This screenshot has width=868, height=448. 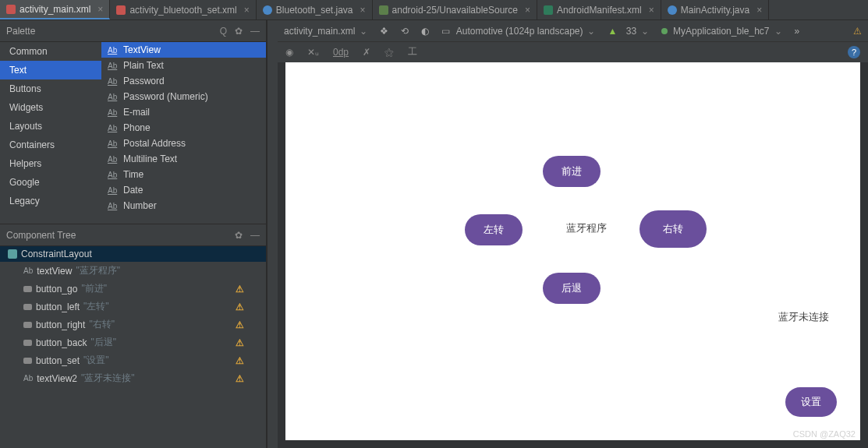 I want to click on palette-item: AbDate, so click(x=184, y=190).